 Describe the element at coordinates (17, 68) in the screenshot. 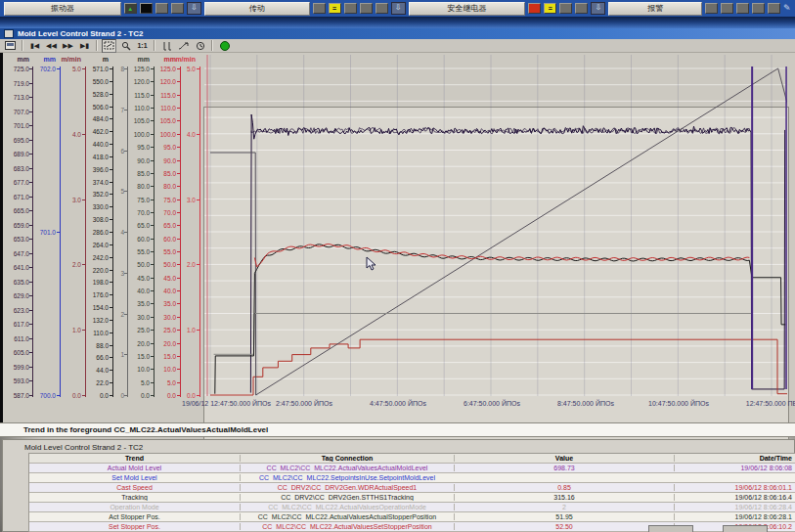

I see `axis-tick-label: 725.0` at that location.